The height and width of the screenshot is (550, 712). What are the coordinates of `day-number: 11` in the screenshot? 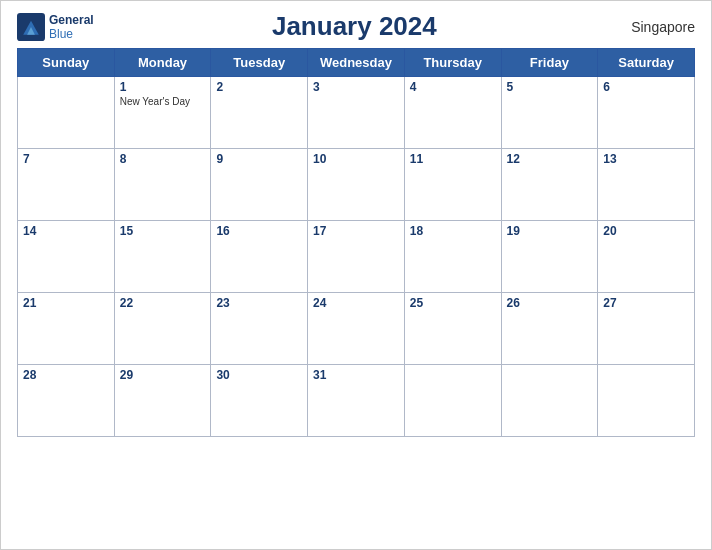 It's located at (453, 159).